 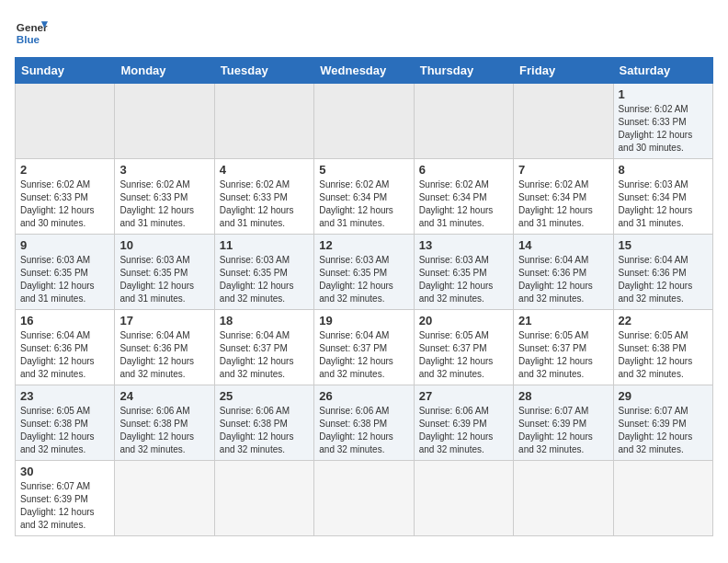 What do you see at coordinates (663, 272) in the screenshot?
I see `calendar-day-cell: 15Sunrise: 6:04 AM Sunset: 6:36 PM Dayli…` at bounding box center [663, 272].